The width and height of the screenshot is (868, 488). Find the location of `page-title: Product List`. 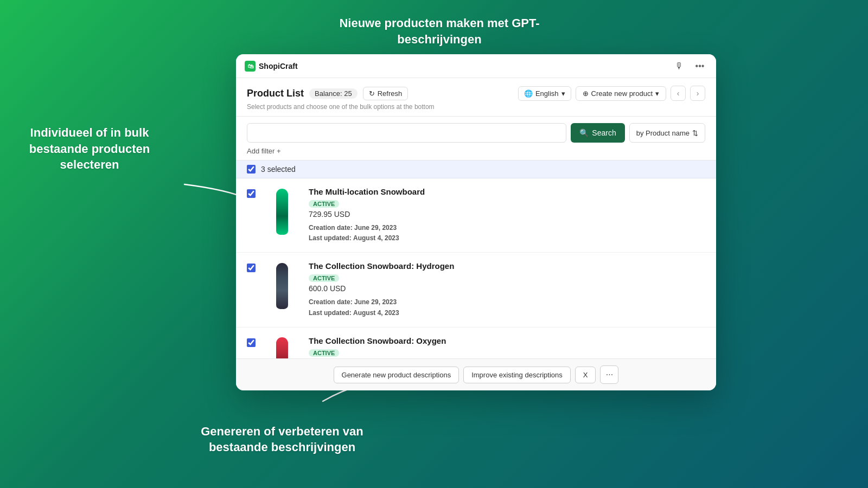

page-title: Product List is located at coordinates (276, 93).